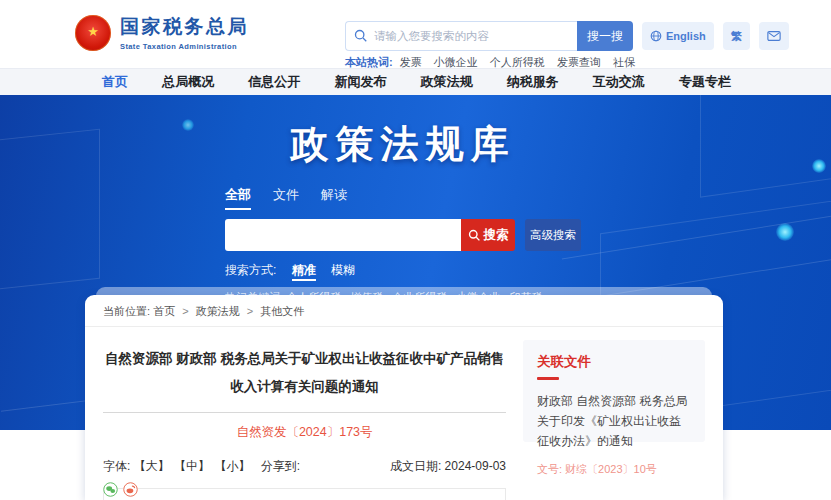 The height and width of the screenshot is (500, 831). What do you see at coordinates (188, 82) in the screenshot?
I see `nav-item-overview: 总局概况` at bounding box center [188, 82].